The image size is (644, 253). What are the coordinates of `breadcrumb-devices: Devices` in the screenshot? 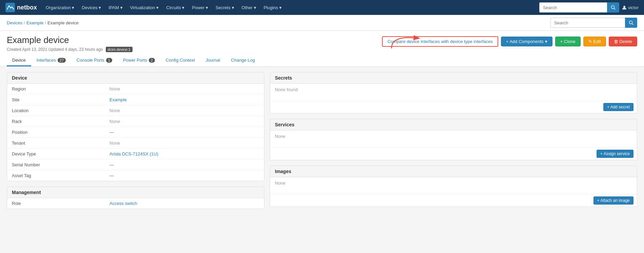 It's located at (15, 23).